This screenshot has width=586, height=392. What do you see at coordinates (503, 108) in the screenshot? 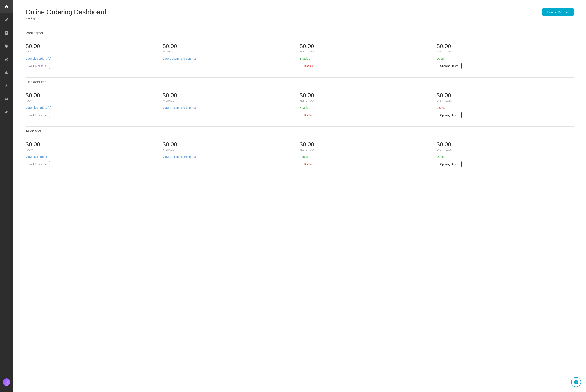
I see `open-status-1: Closed` at bounding box center [503, 108].